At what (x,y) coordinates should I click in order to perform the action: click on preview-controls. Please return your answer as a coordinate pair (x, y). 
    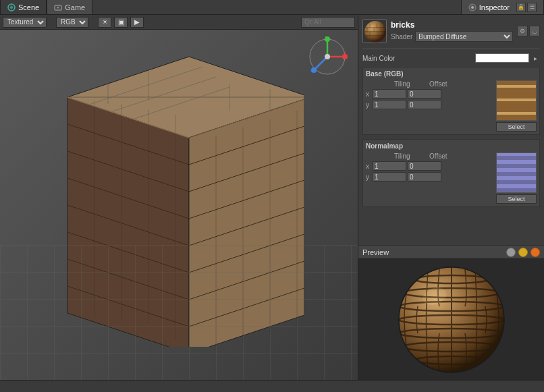
    Looking at the image, I should click on (523, 252).